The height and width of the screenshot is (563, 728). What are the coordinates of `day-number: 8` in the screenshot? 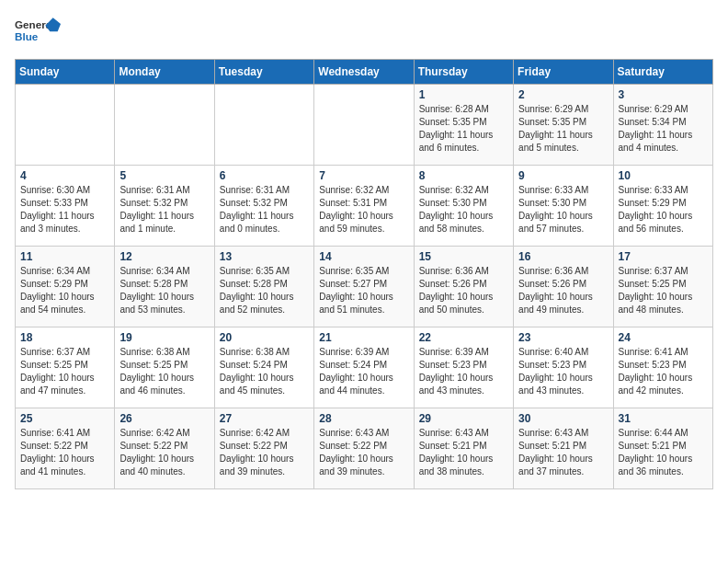 It's located at (463, 176).